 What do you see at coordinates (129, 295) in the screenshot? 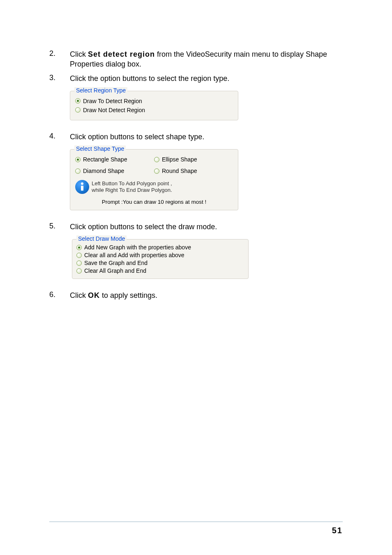
I see `text-post: to apply settings.` at bounding box center [129, 295].